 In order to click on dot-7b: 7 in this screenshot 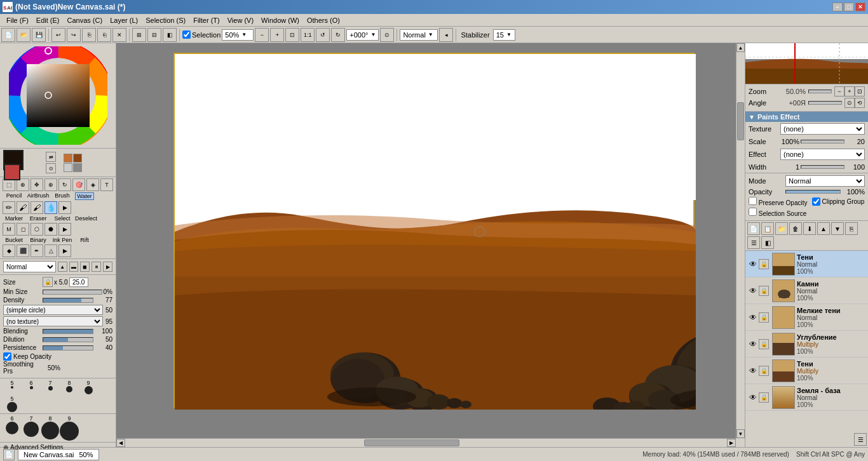, I will do `click(31, 428)`.